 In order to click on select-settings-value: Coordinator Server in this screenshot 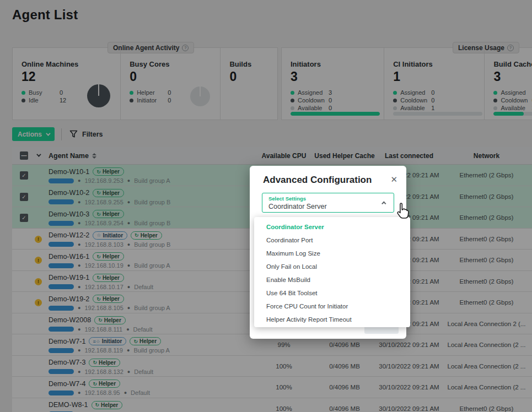, I will do `click(298, 207)`.